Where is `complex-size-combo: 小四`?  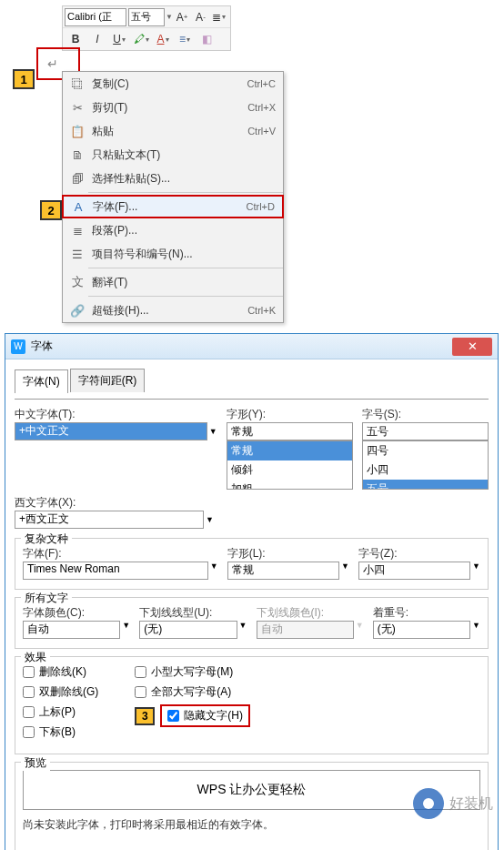
complex-size-combo: 小四 is located at coordinates (415, 571).